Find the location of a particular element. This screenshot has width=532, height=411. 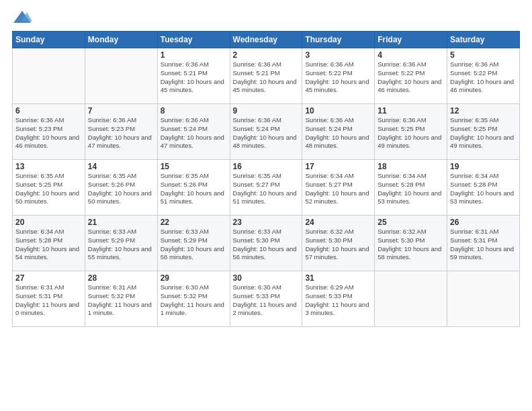

day-info: Sunrise: 6:36 AM Sunset: 5:25 PM Dayligh… is located at coordinates (411, 133).